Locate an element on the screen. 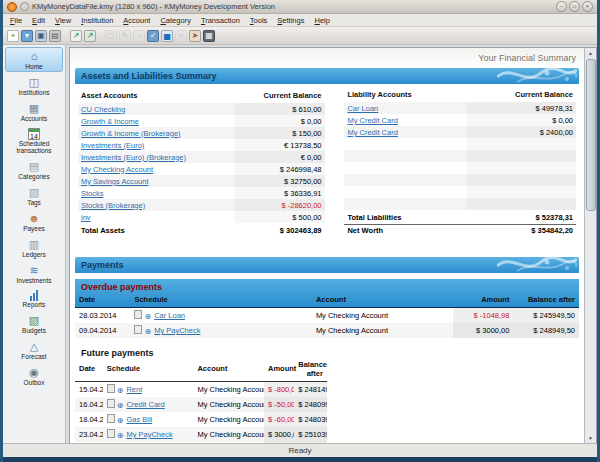 The height and width of the screenshot is (462, 600). ledger-grid-icon: ▦ is located at coordinates (209, 36).